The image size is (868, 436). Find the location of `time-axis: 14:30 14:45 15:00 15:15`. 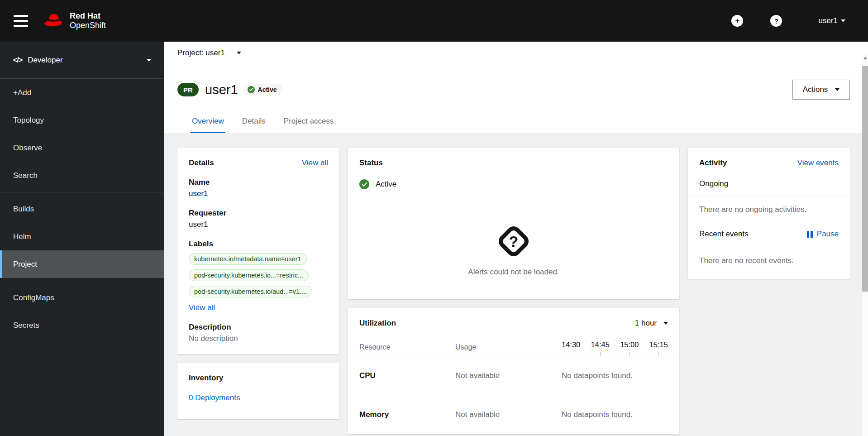

time-axis: 14:30 14:45 15:00 15:15 is located at coordinates (615, 348).